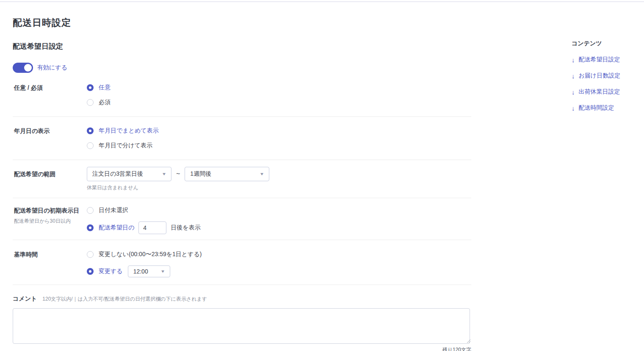 The width and height of the screenshot is (644, 351). What do you see at coordinates (605, 92) in the screenshot?
I see `toc-item-shipping-holiday: ↓ 出荷休業日設定` at bounding box center [605, 92].